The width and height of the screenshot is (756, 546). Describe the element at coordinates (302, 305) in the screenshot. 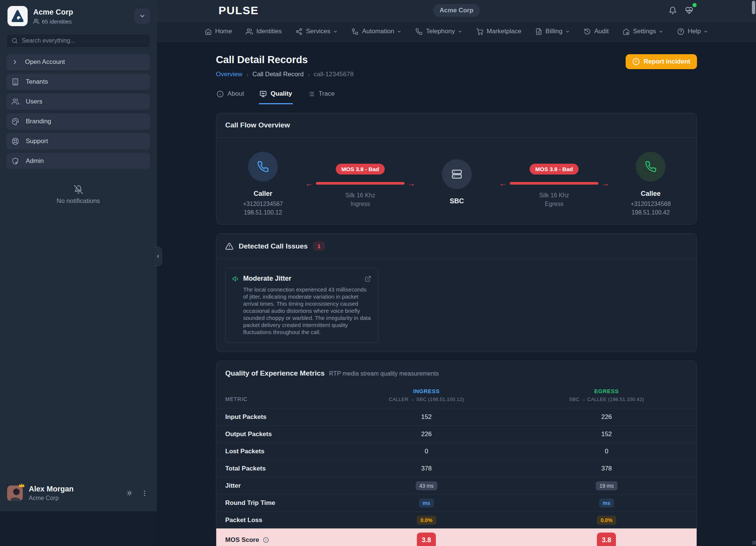

I see `issue-moderate-jitter: Moderate Jitter The local connection exp…` at that location.